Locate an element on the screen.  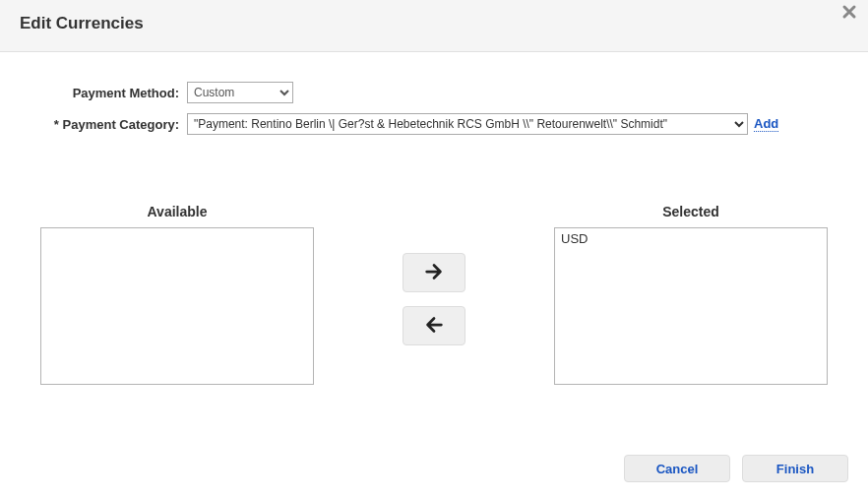
payment-category-label: * Payment Category: is located at coordinates (103, 124).